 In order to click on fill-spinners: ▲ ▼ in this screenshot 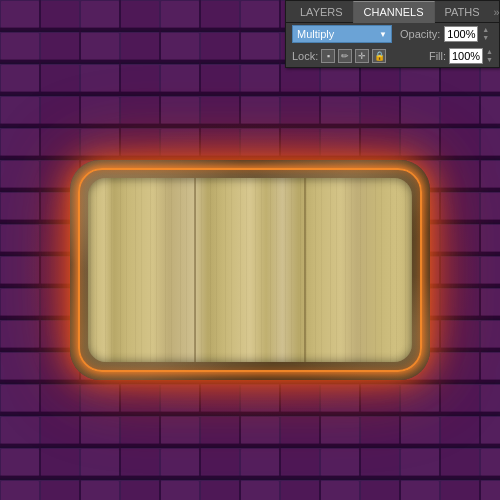, I will do `click(490, 56)`.